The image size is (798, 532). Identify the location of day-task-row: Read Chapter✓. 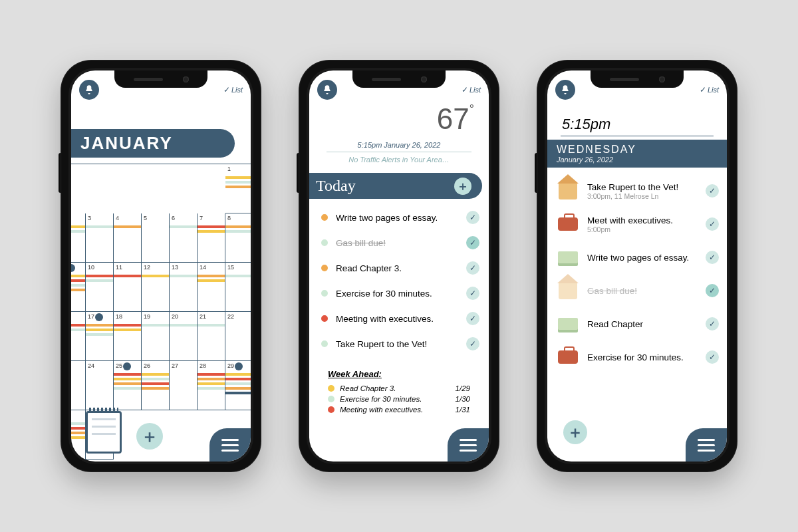
(638, 324).